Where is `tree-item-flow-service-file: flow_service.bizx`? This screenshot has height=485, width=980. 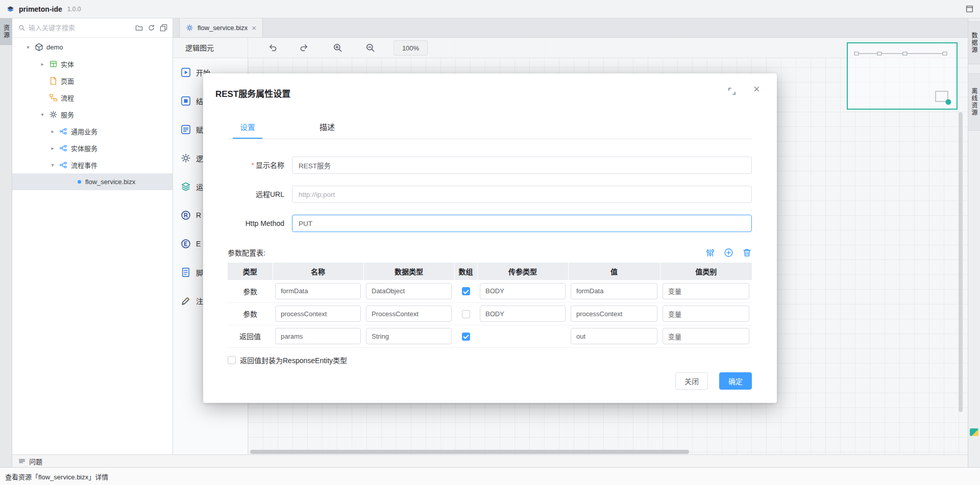 tree-item-flow-service-file: flow_service.bizx is located at coordinates (92, 182).